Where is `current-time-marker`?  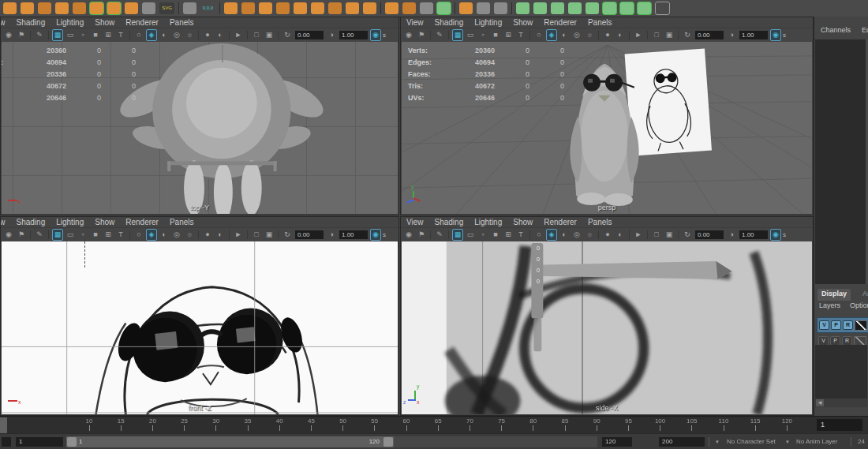
current-time-marker is located at coordinates (3, 425).